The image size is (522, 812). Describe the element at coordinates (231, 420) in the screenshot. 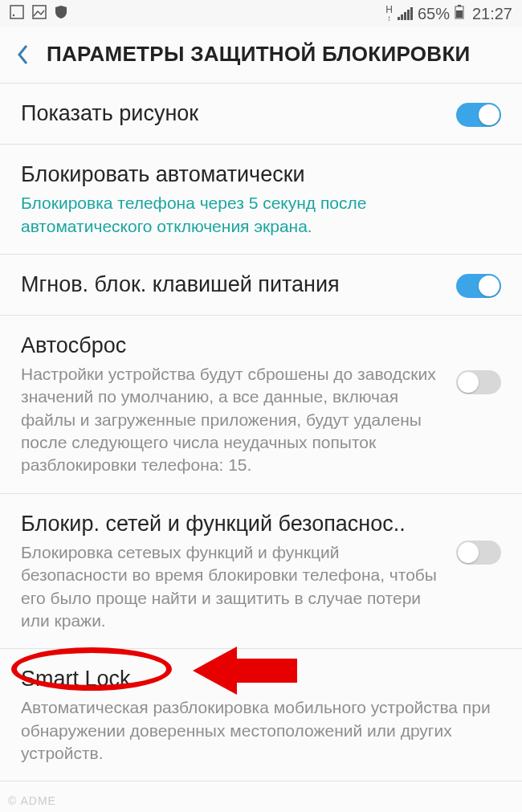

I see `row-desc: Настройки устройства будут сброшены до з…` at that location.